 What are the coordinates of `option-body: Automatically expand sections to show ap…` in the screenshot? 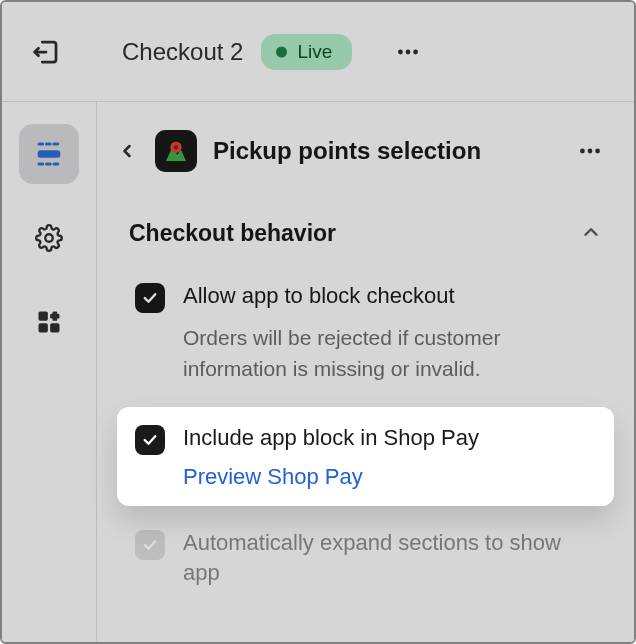 It's located at (390, 559).